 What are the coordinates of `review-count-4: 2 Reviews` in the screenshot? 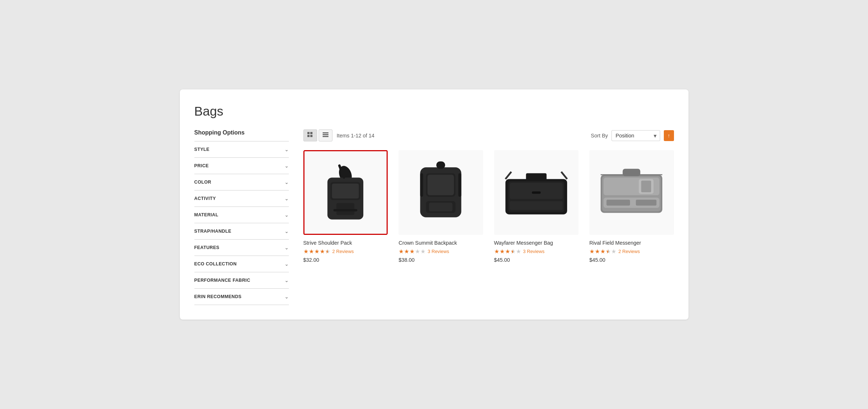 It's located at (629, 252).